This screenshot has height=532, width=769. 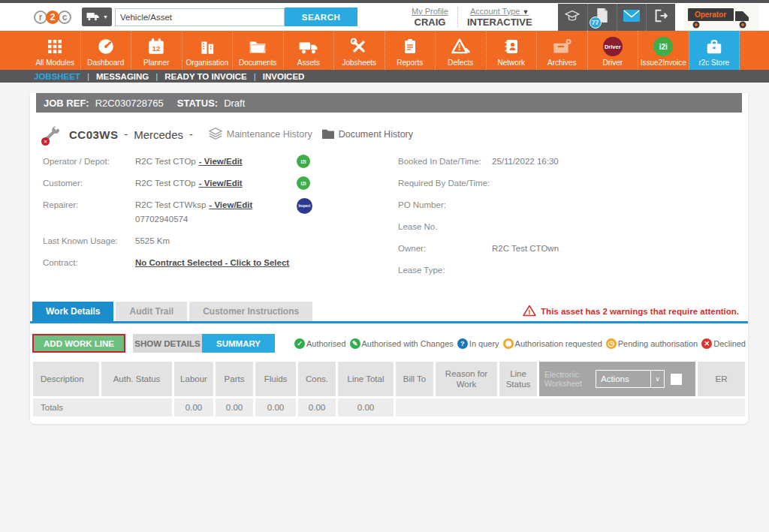 What do you see at coordinates (156, 63) in the screenshot?
I see `nav-label: Planner` at bounding box center [156, 63].